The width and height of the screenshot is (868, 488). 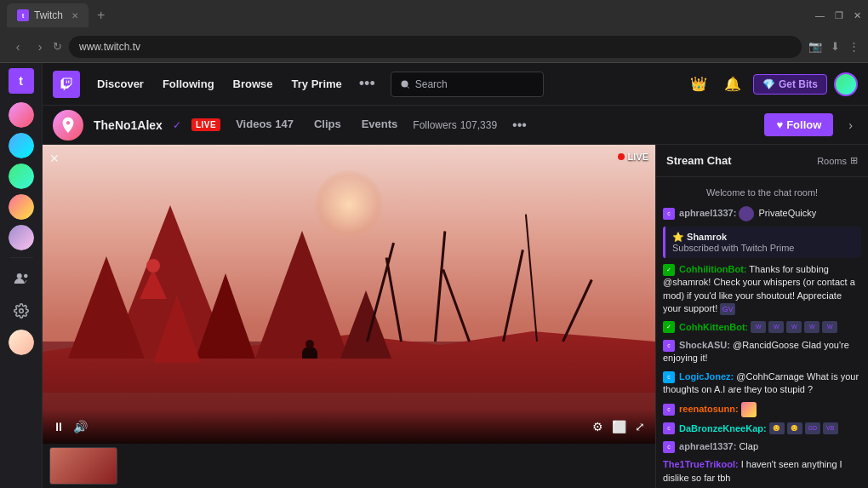 What do you see at coordinates (454, 125) in the screenshot?
I see `followers-badge: Followers 107,339` at bounding box center [454, 125].